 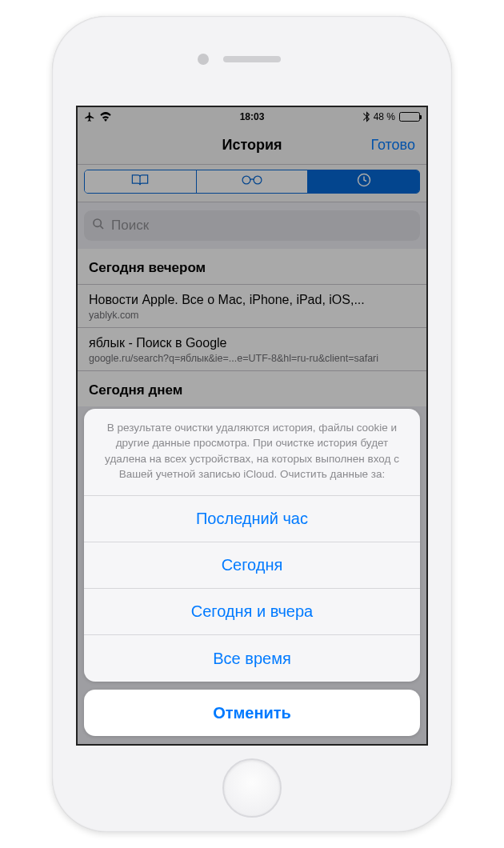 What do you see at coordinates (252, 519) in the screenshot?
I see `clear-last-hour-button: Последний час` at bounding box center [252, 519].